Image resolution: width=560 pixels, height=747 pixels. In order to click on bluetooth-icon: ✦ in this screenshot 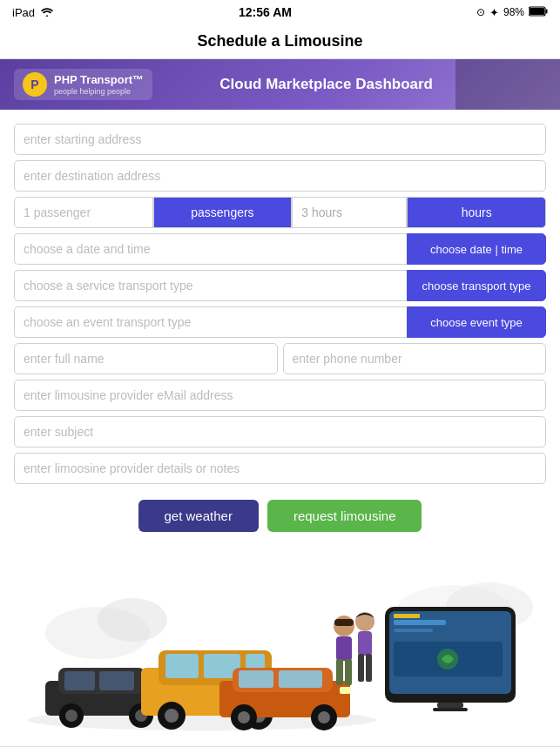, I will do `click(495, 12)`.